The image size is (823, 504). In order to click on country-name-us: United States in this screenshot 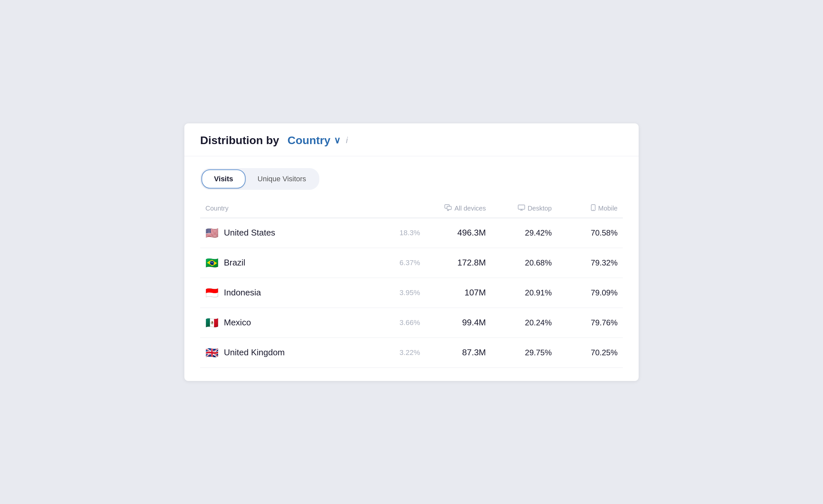, I will do `click(250, 233)`.